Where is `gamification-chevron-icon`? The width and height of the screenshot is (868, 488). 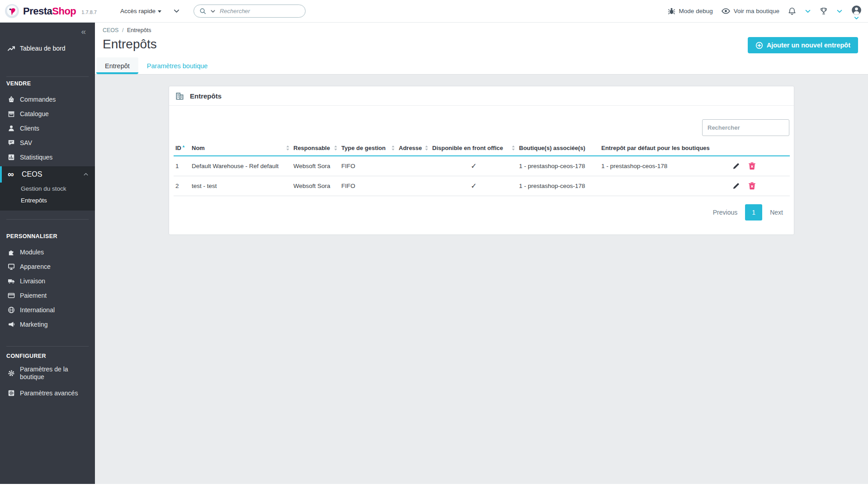 gamification-chevron-icon is located at coordinates (840, 11).